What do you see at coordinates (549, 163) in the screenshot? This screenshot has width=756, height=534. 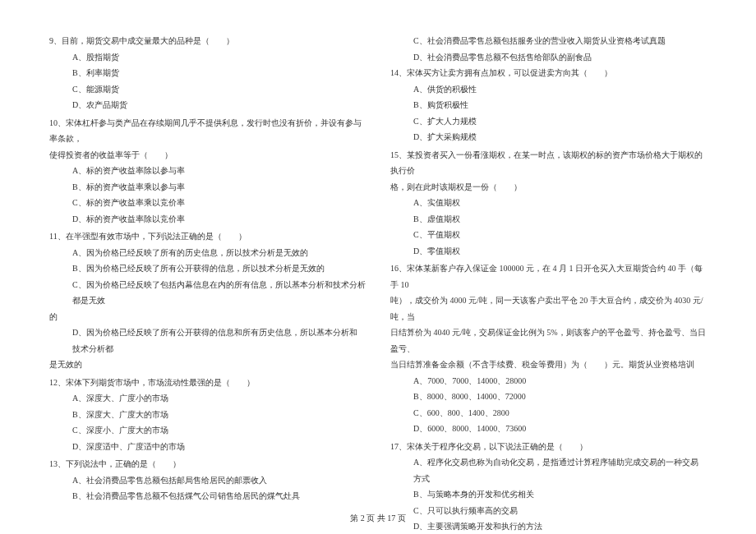 I see `question-15-text: 15、某投资者买入一份看涨期权，在某一时点，该期权的标的资产市场价格大于期权的执…` at bounding box center [549, 163].